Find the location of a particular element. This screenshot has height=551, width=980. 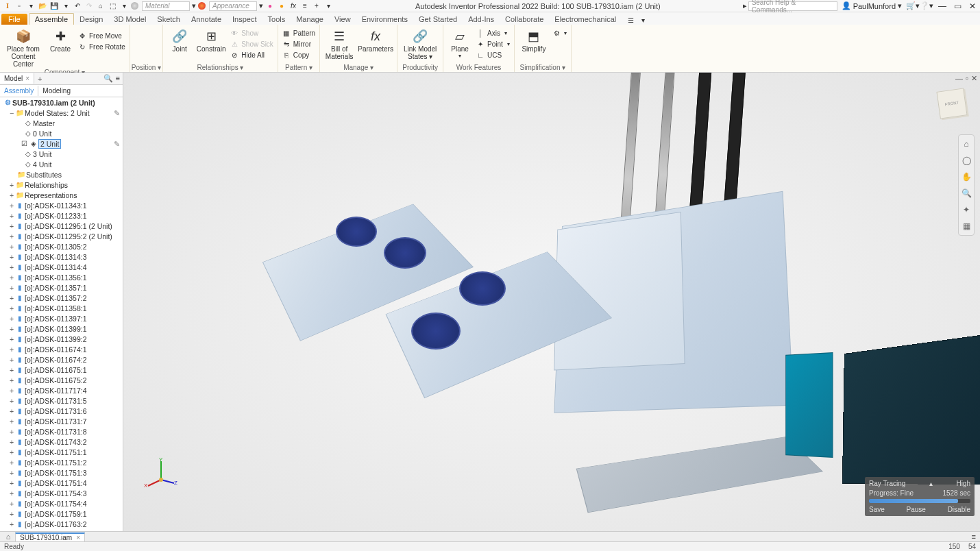

raytrace-quality: High is located at coordinates (964, 484).